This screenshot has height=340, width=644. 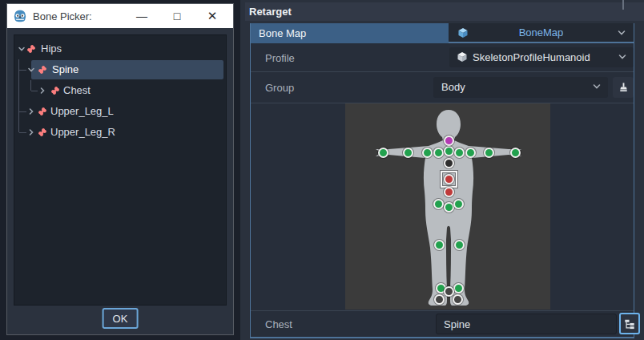 I want to click on profile-label: Profile, so click(x=280, y=58).